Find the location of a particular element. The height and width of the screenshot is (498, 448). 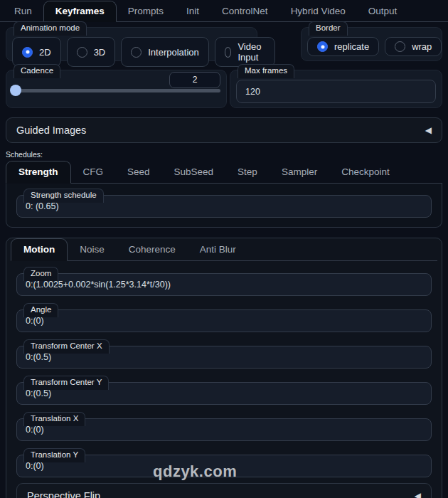

radio-wrap-label: wrap is located at coordinates (422, 47).